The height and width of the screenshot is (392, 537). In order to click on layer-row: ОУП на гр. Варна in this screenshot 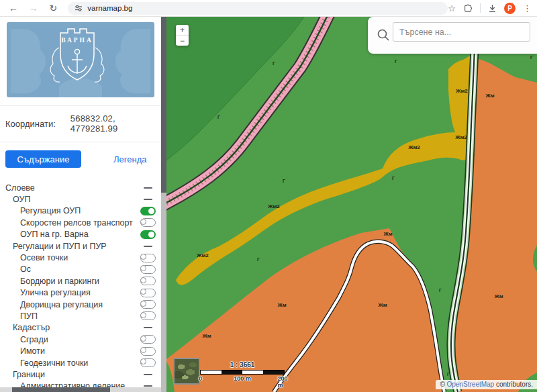, I will do `click(81, 235)`.